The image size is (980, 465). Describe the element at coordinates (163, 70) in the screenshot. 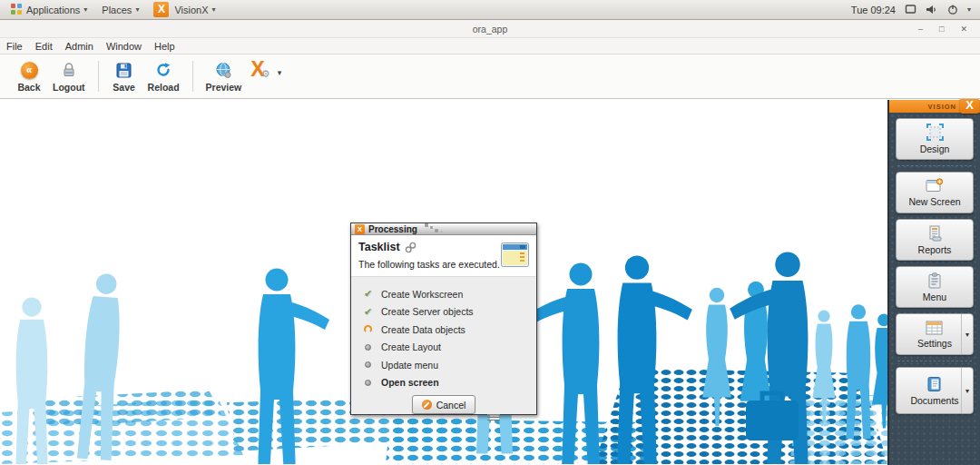

I see `reload-icon` at that location.